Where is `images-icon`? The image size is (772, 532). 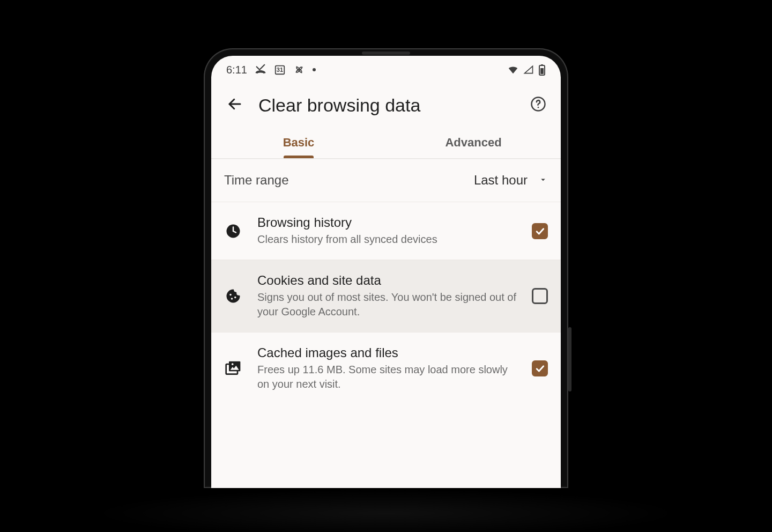
images-icon is located at coordinates (233, 368).